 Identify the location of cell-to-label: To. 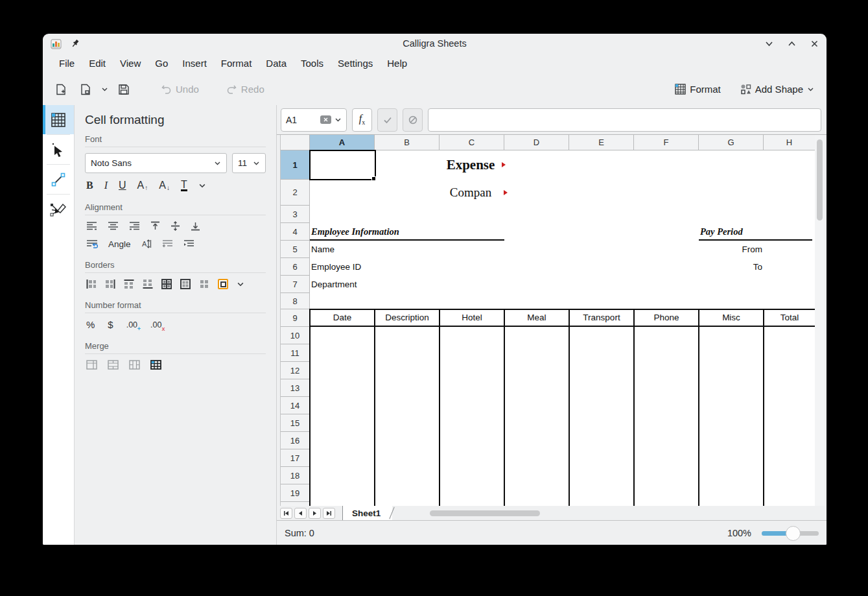
(731, 267).